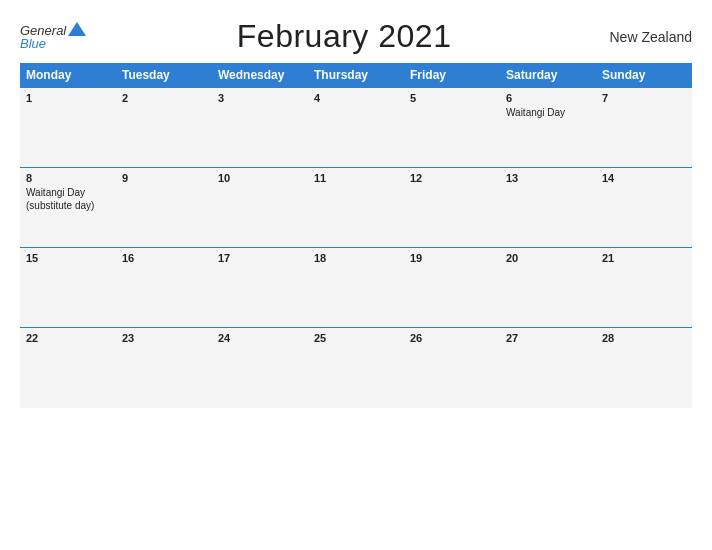 The height and width of the screenshot is (550, 712). Describe the element at coordinates (452, 128) in the screenshot. I see `calendar-cell: 5` at that location.